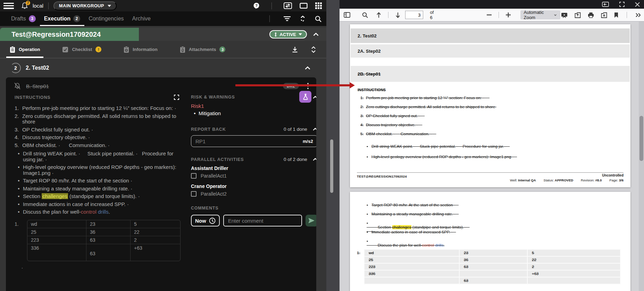  Describe the element at coordinates (62, 19) in the screenshot. I see `tab-execution: Execution 2` at that location.